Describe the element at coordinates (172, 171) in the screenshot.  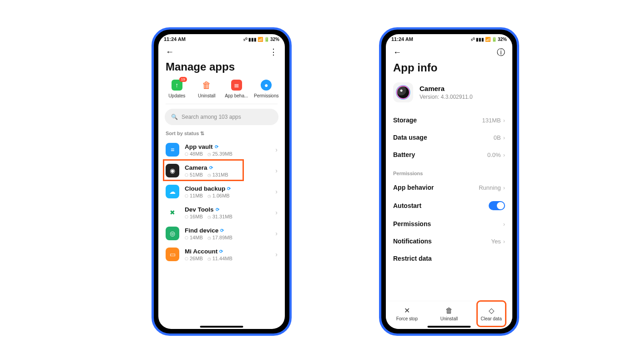
I see `app-icon: ◉` at that location.